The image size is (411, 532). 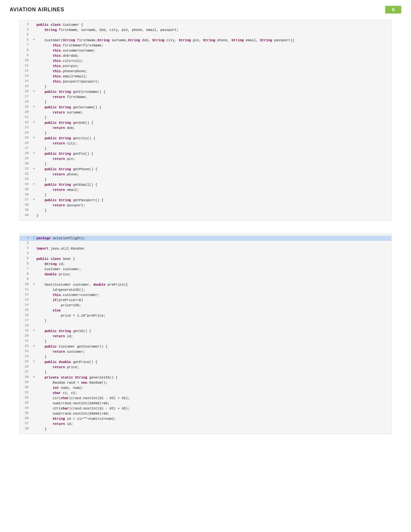 What do you see at coordinates (214, 123) in the screenshot?
I see `line-content: public String getDob() {` at bounding box center [214, 123].